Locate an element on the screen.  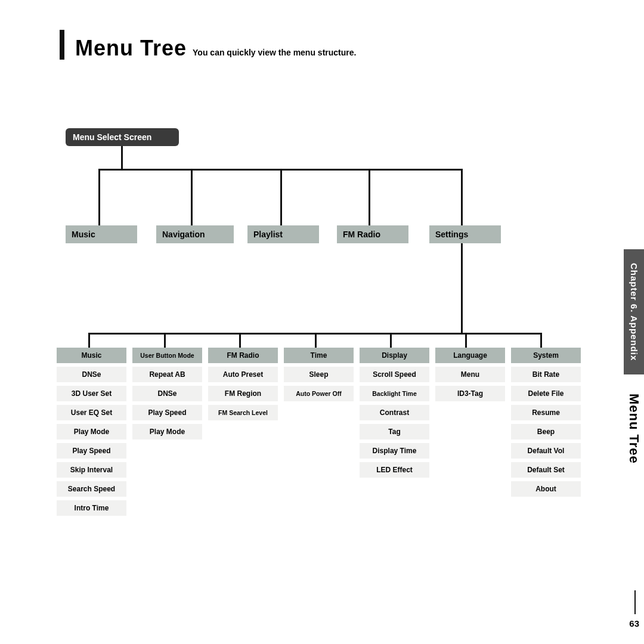
title-accent-bar is located at coordinates (62, 45).